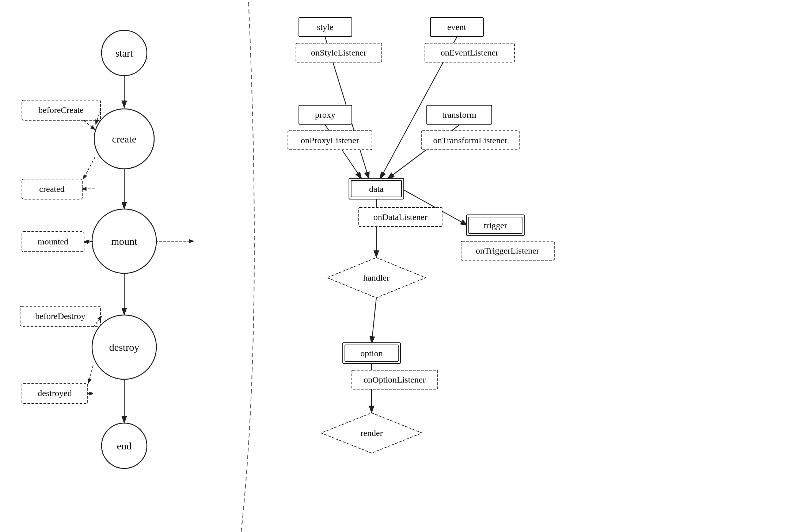 This screenshot has width=806, height=532. What do you see at coordinates (325, 27) in the screenshot?
I see `style-label: style` at bounding box center [325, 27].